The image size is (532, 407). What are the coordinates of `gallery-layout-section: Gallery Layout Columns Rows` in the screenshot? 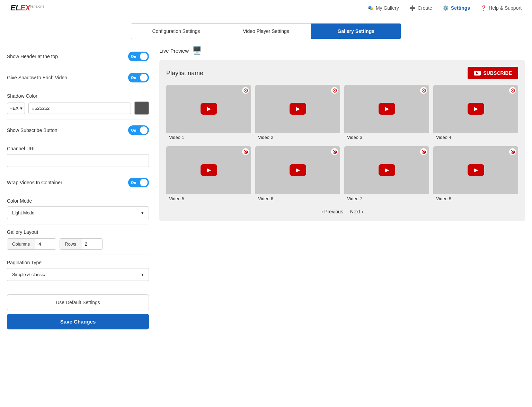 It's located at (78, 240).